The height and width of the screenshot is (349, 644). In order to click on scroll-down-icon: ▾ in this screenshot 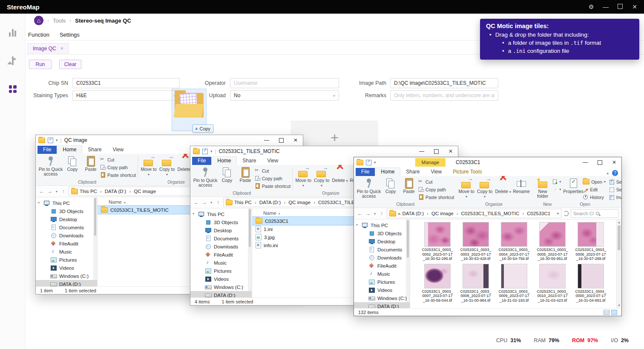, I will do `click(619, 305)`.